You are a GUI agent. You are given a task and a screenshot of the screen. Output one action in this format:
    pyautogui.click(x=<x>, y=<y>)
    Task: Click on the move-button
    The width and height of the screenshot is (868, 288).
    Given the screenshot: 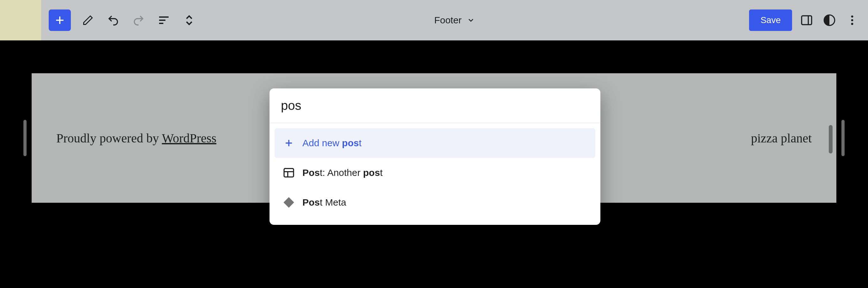 What is the action you would take?
    pyautogui.click(x=189, y=20)
    